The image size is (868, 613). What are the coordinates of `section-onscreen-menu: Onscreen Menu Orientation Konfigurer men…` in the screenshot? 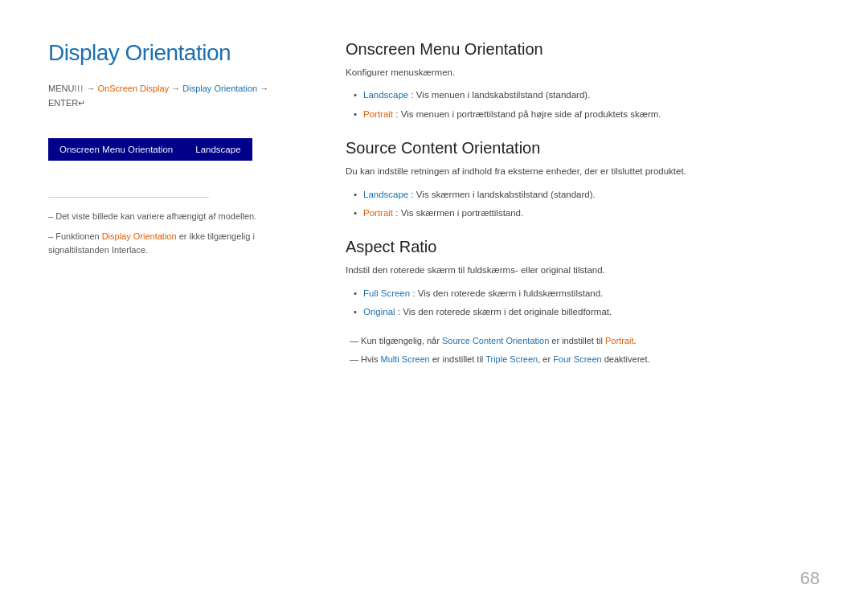 It's located at (583, 80).